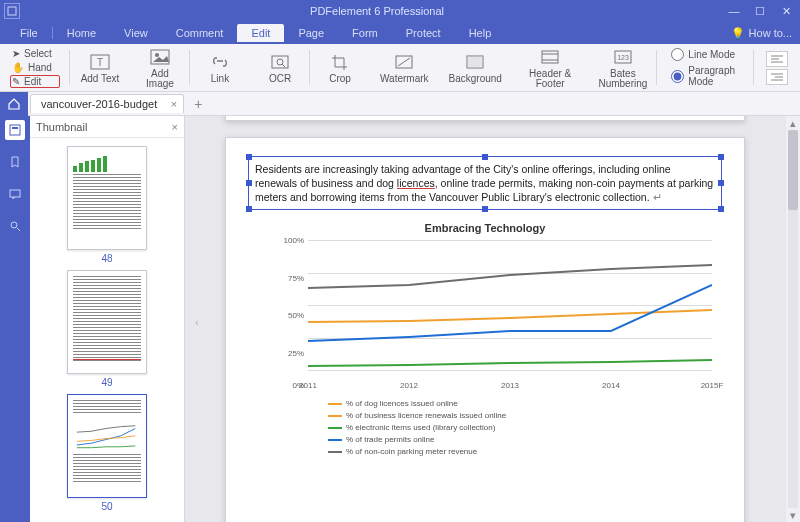 The image size is (800, 522). Describe the element at coordinates (280, 62) in the screenshot. I see `ocr-icon` at that location.